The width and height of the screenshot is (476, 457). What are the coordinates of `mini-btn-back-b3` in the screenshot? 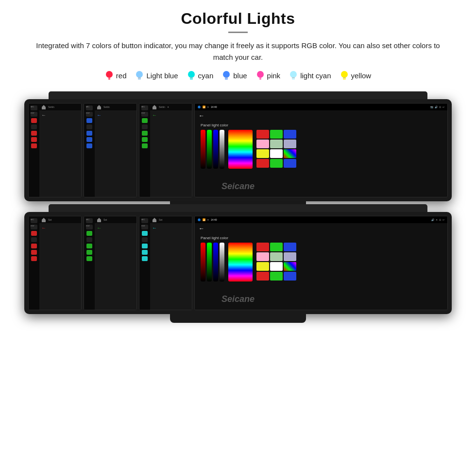 It's located at (145, 246).